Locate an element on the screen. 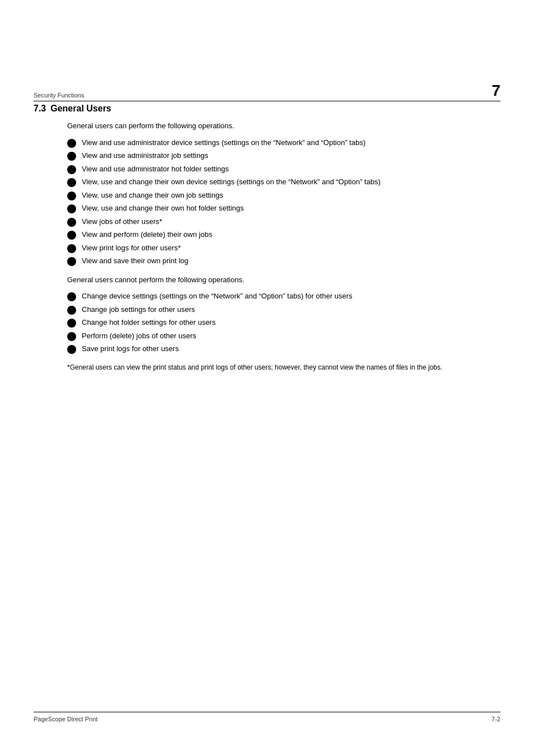 This screenshot has height=756, width=534. list-item: View and perform (delete) their own jobs is located at coordinates (284, 235).